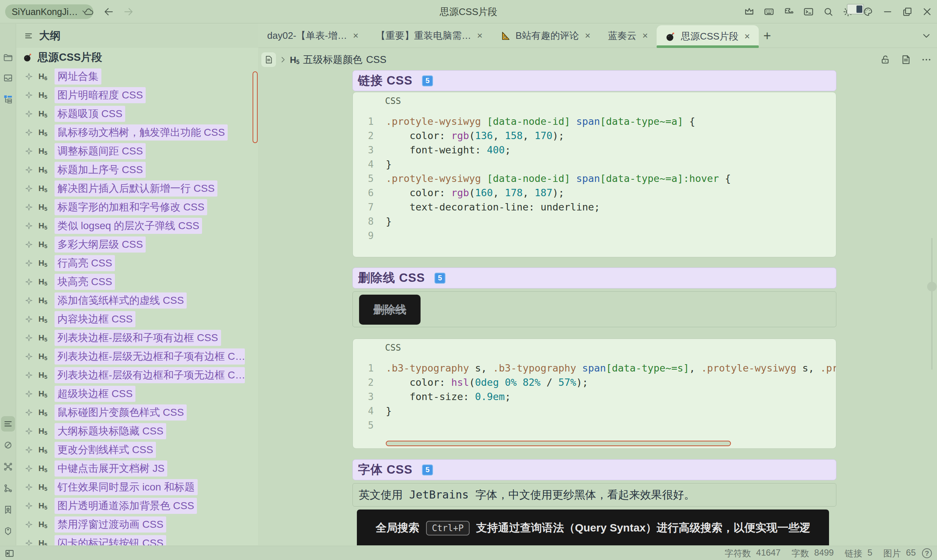 This screenshot has height=560, width=937. Describe the element at coordinates (110, 540) in the screenshot. I see `outline-item-label: 闪卡的标记转按钮 CSS` at that location.